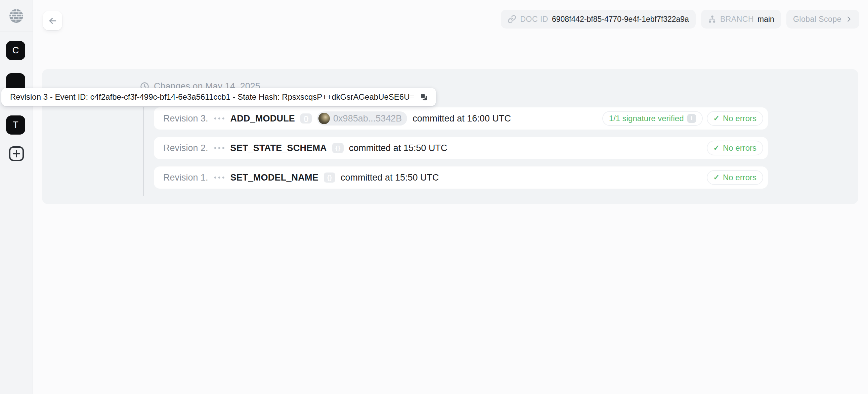  I want to click on branch-value: main, so click(766, 20).